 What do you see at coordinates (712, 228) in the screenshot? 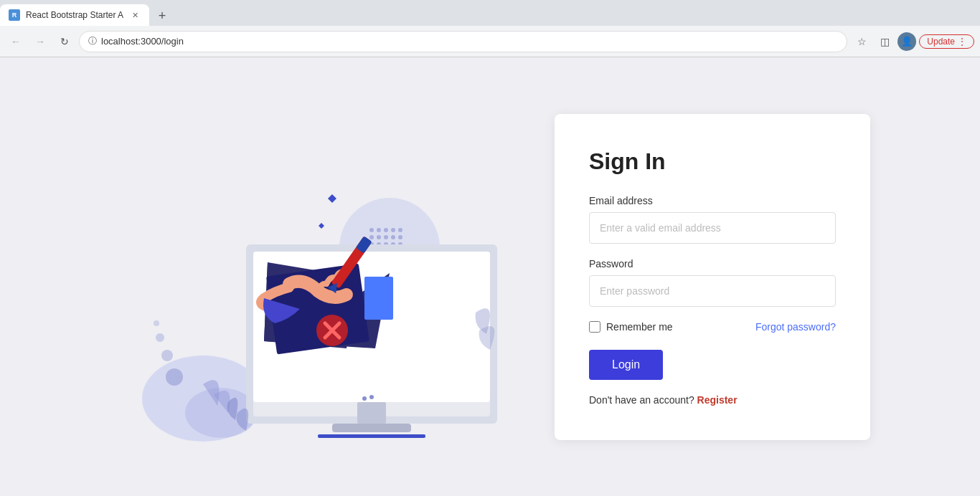
I see `email-input` at bounding box center [712, 228].